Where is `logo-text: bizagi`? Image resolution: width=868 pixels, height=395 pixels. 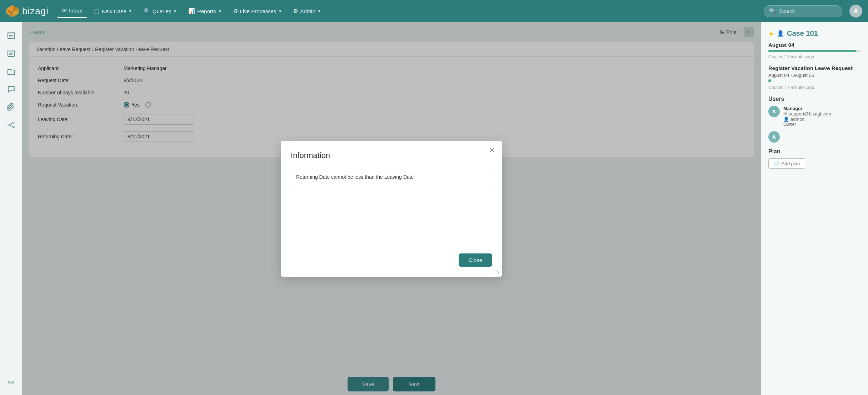
logo-text: bizagi is located at coordinates (35, 11).